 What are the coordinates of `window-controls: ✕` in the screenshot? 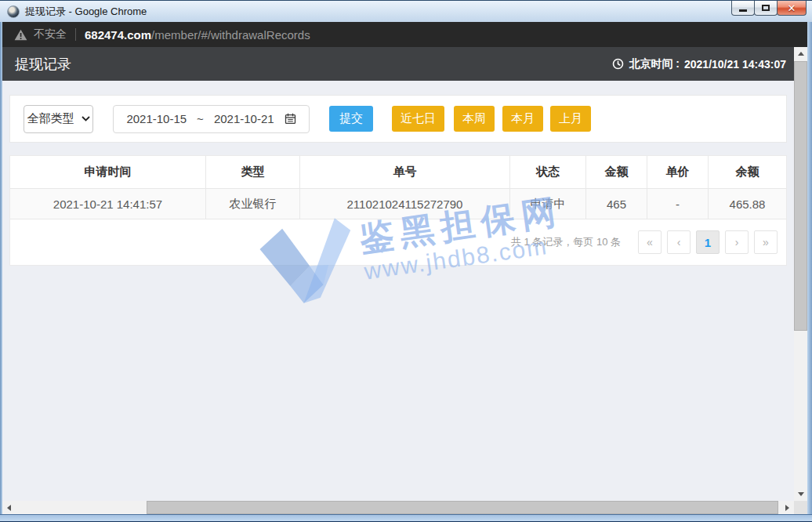 It's located at (770, 8).